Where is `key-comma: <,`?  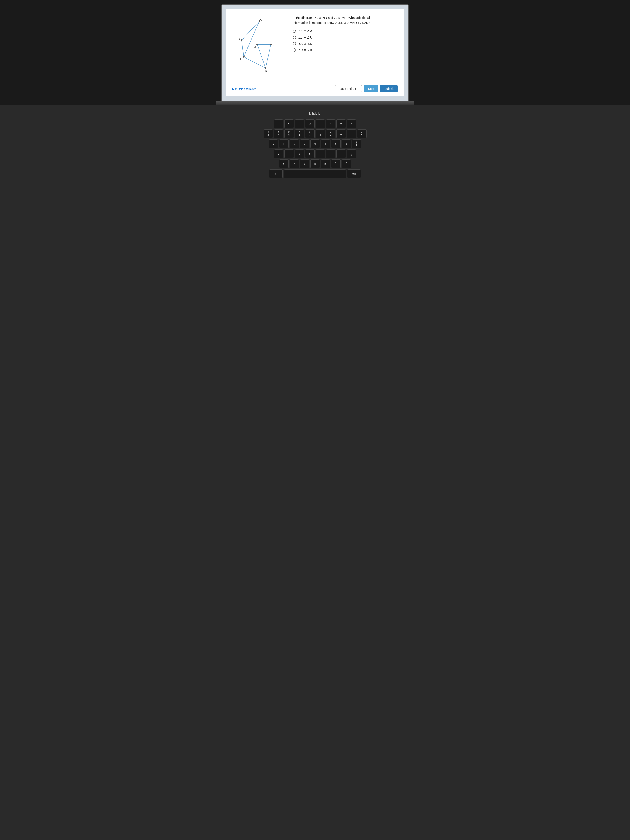
key-comma: <, is located at coordinates (336, 164).